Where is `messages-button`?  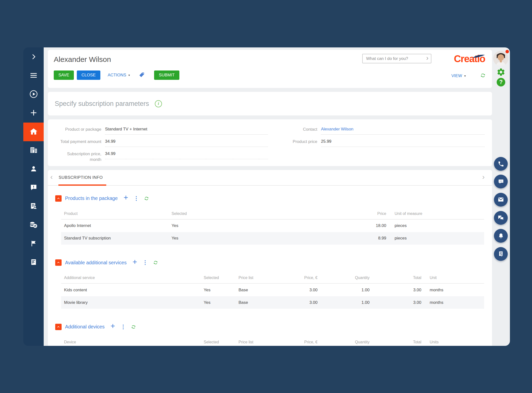 messages-button is located at coordinates (501, 182).